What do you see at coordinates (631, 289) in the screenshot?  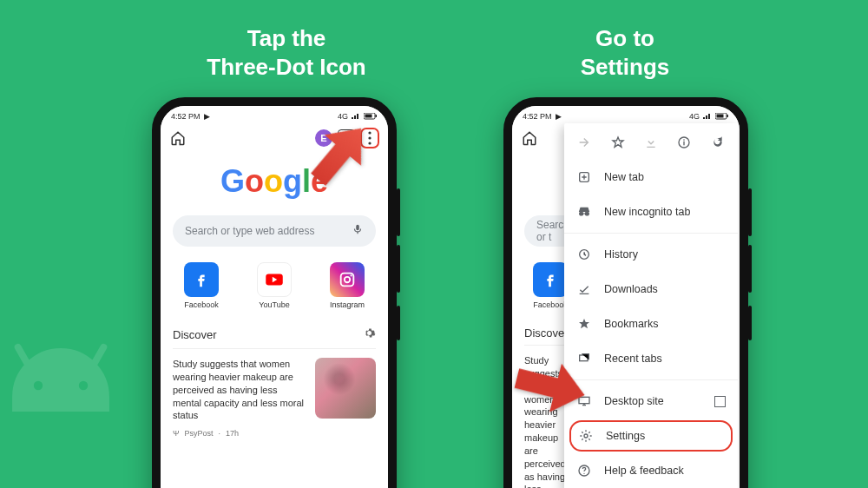 I see `menu-label: Downloads` at bounding box center [631, 289].